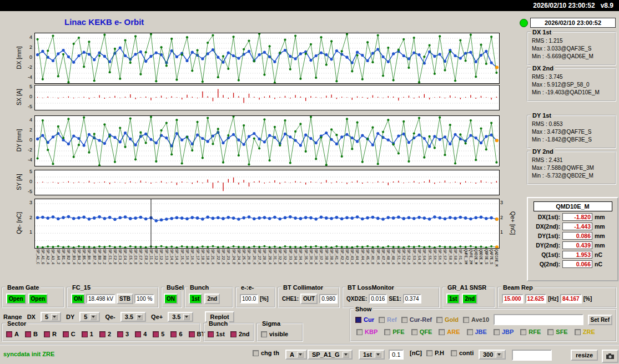  What do you see at coordinates (543, 68) in the screenshot?
I see `stat-box-title: DX 2nd` at bounding box center [543, 68].